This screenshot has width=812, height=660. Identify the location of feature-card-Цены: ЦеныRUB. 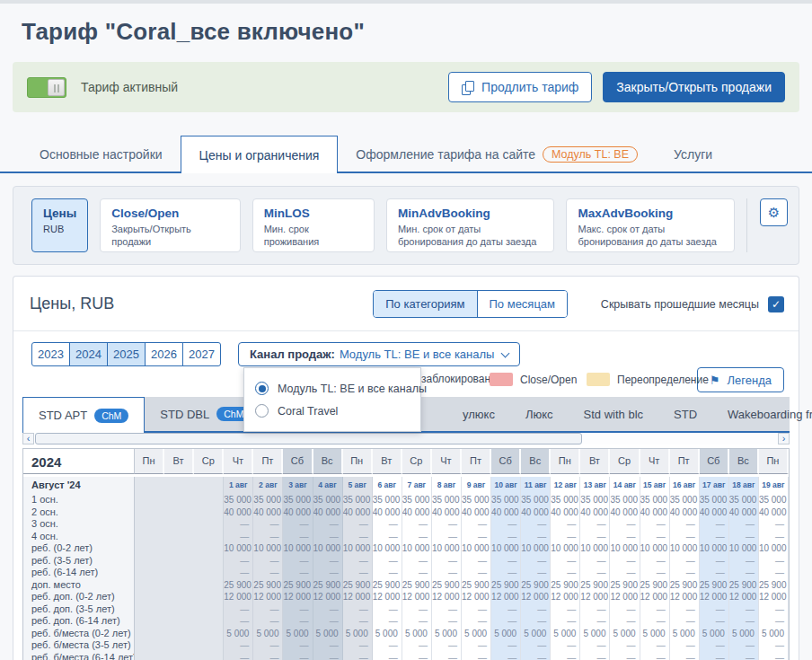
(59, 225).